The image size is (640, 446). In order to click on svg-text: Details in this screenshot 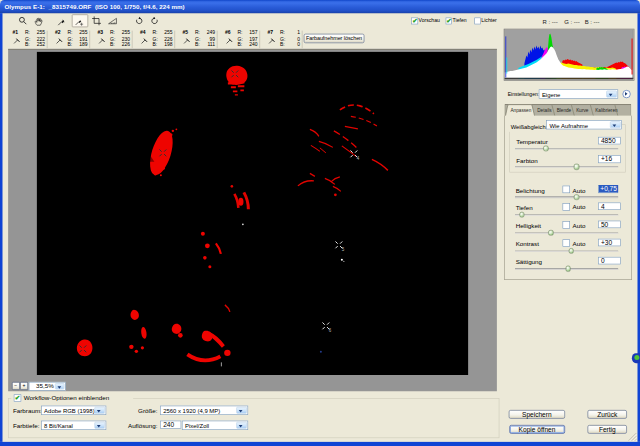, I will do `click(544, 110)`.